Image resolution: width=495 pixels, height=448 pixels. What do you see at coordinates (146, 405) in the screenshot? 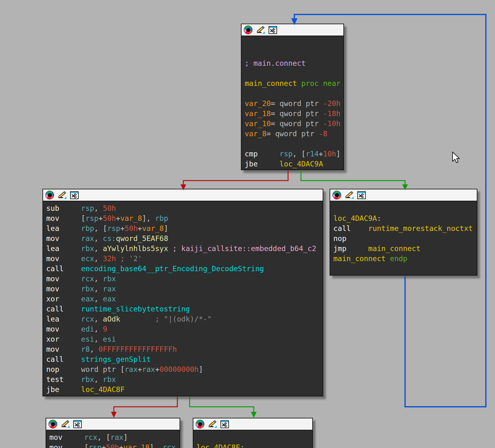
I see `edge-b1-to-b3` at bounding box center [146, 405].